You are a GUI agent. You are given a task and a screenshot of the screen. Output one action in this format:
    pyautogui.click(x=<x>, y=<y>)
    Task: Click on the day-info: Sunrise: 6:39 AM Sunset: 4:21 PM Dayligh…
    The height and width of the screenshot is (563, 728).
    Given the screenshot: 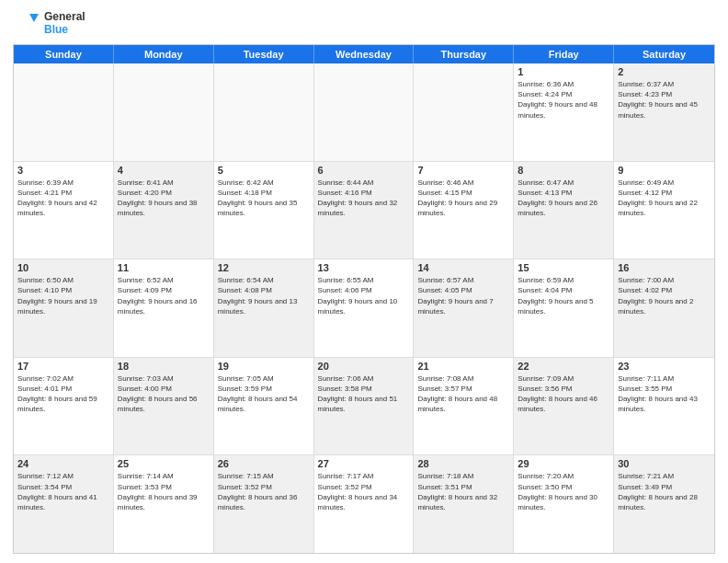 What is the action you would take?
    pyautogui.click(x=63, y=199)
    